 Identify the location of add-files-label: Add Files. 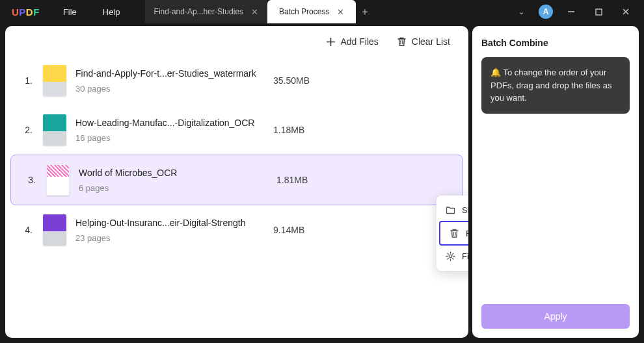
(360, 42).